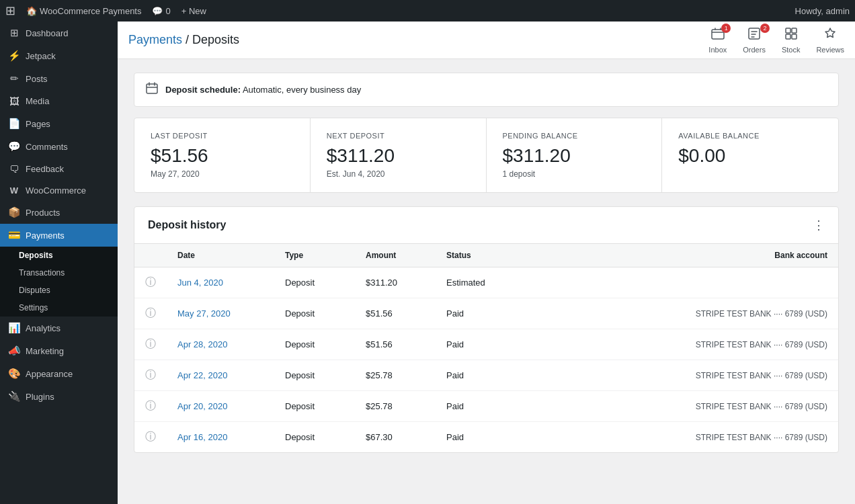  Describe the element at coordinates (152, 90) in the screenshot. I see `calendar-icon` at that location.